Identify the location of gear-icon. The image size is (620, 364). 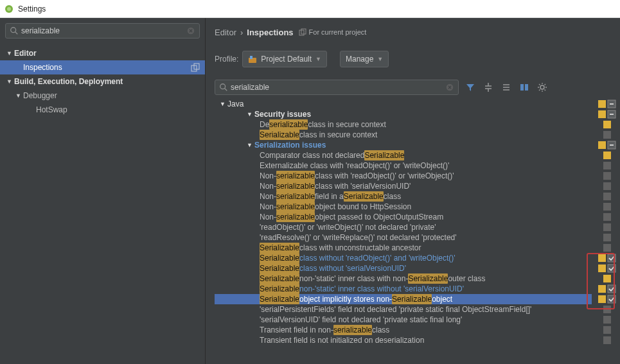
(542, 87).